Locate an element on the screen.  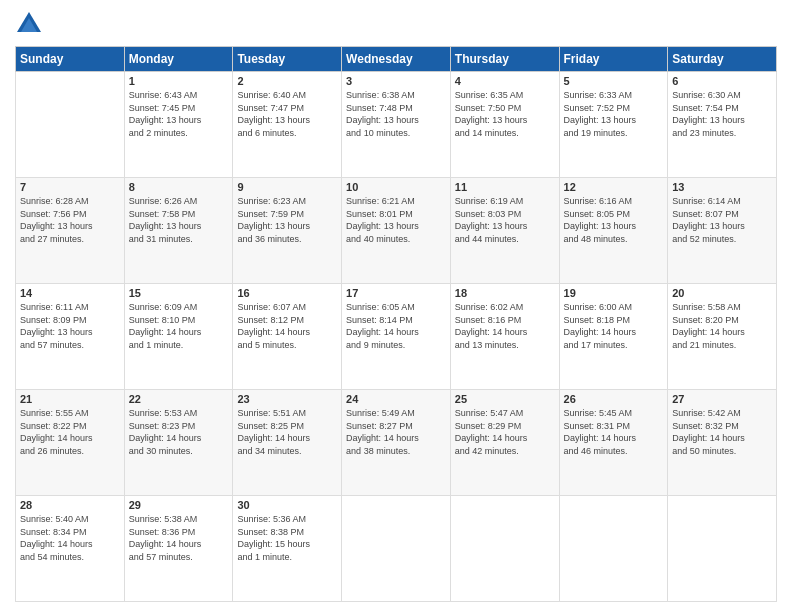
header is located at coordinates (396, 24).